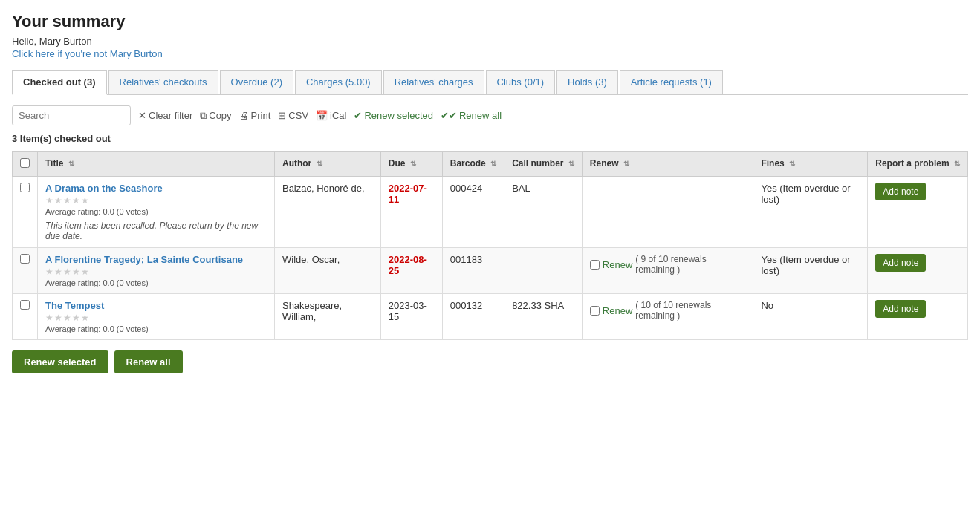  I want to click on row-title-cell: A Drama on the Seashore★★★★★Average rati…, so click(156, 212).